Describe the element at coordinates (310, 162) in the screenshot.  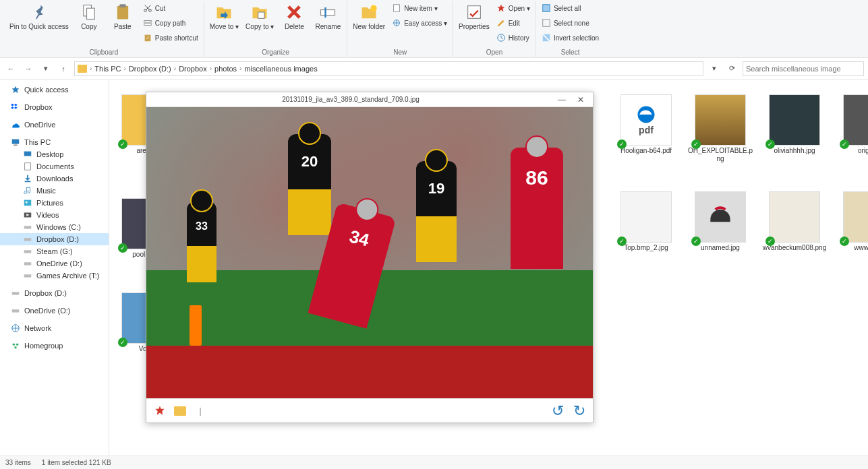
I see `jersey-number: 20` at that location.